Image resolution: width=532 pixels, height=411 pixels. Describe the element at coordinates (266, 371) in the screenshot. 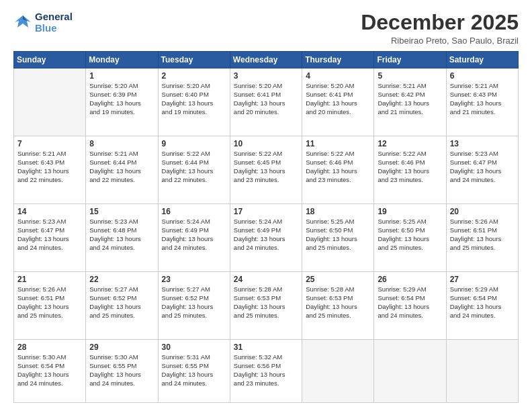

I see `calendar-week-5: 28Sunrise: 5:30 AM Sunset: 6:54 PM Dayli…` at that location.